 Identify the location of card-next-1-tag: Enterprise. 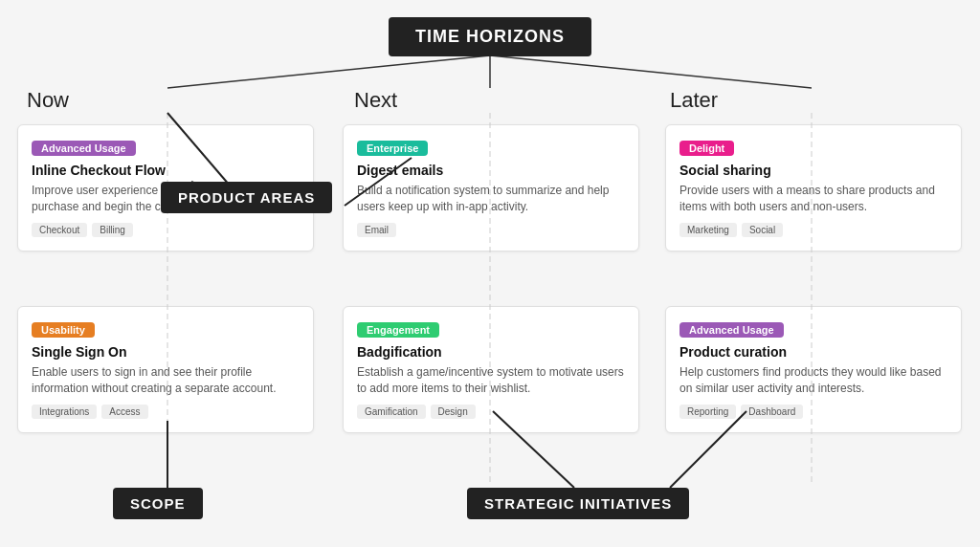
(392, 148).